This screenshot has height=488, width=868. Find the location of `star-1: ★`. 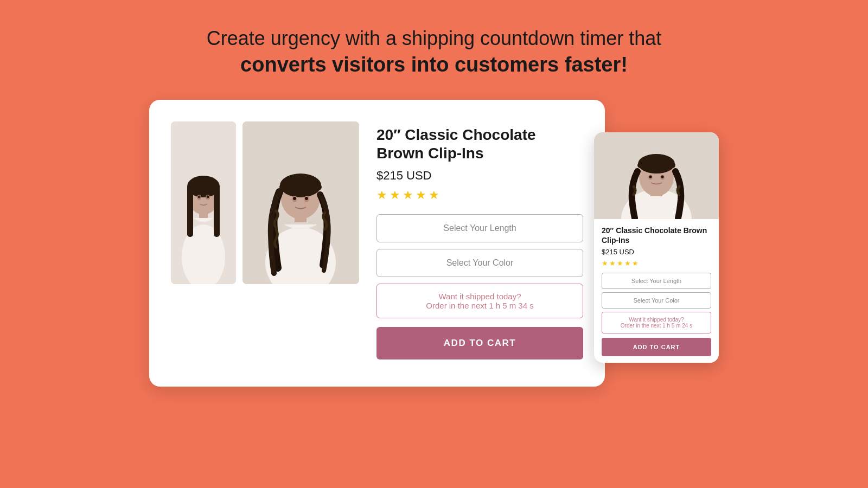

star-1: ★ is located at coordinates (382, 195).